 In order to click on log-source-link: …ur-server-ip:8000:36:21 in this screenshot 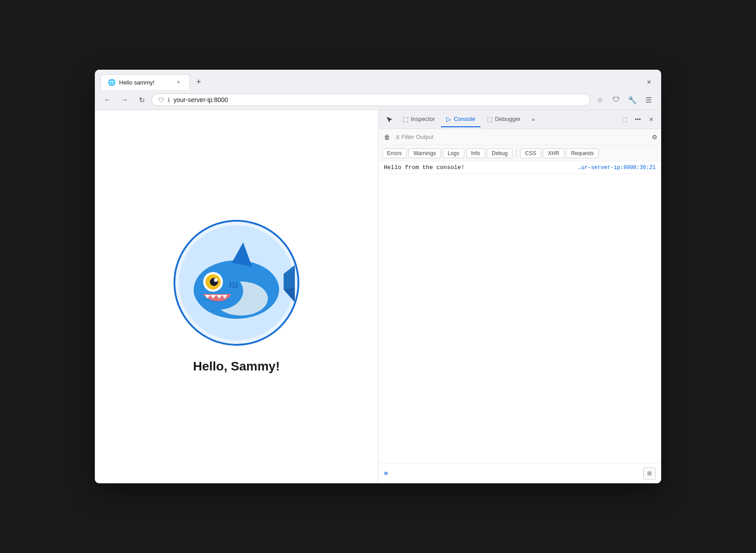, I will do `click(617, 168)`.